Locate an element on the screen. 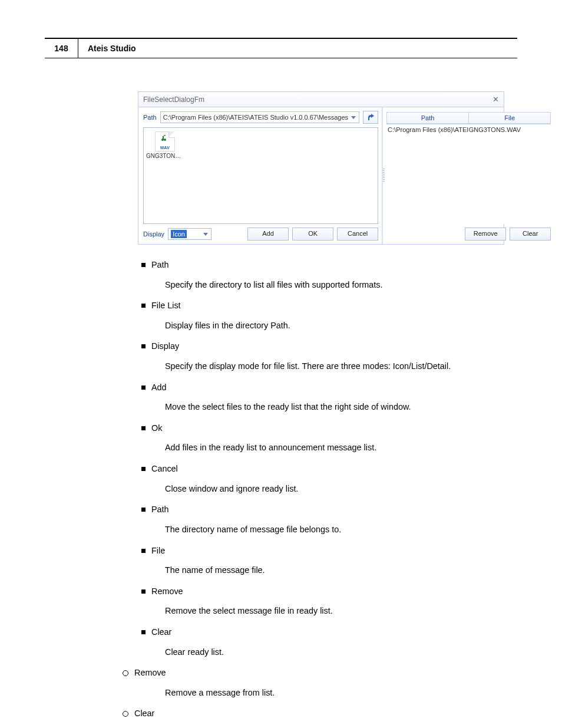  wav-badge: WAV is located at coordinates (165, 147).